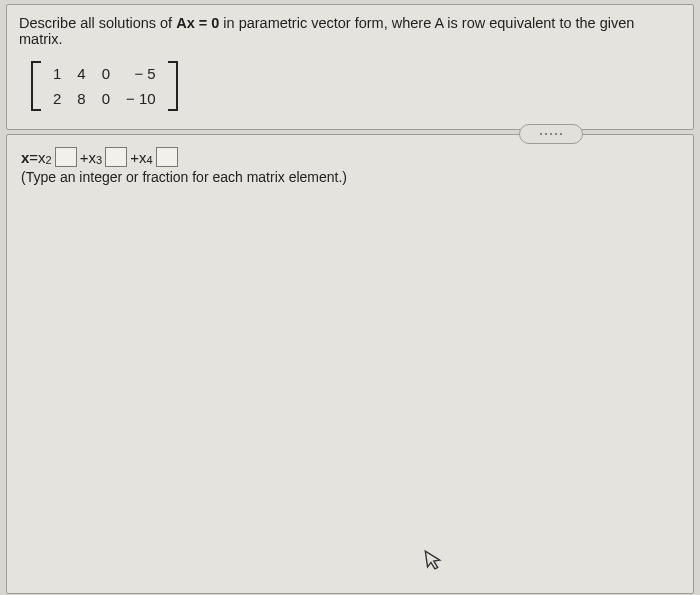  What do you see at coordinates (104, 86) in the screenshot?
I see `matrix: 1 4 0 − 5 2 8 0 − 10` at bounding box center [104, 86].